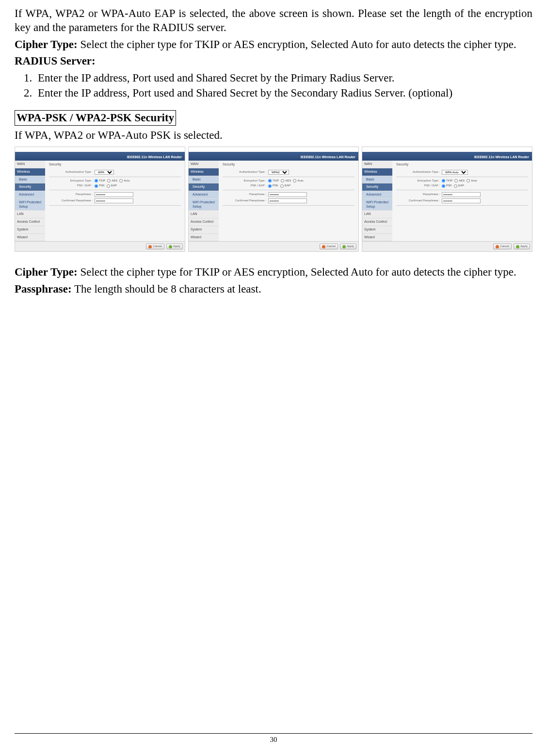 This screenshot has width=547, height=756. What do you see at coordinates (274, 734) in the screenshot?
I see `footer-rule` at bounding box center [274, 734].